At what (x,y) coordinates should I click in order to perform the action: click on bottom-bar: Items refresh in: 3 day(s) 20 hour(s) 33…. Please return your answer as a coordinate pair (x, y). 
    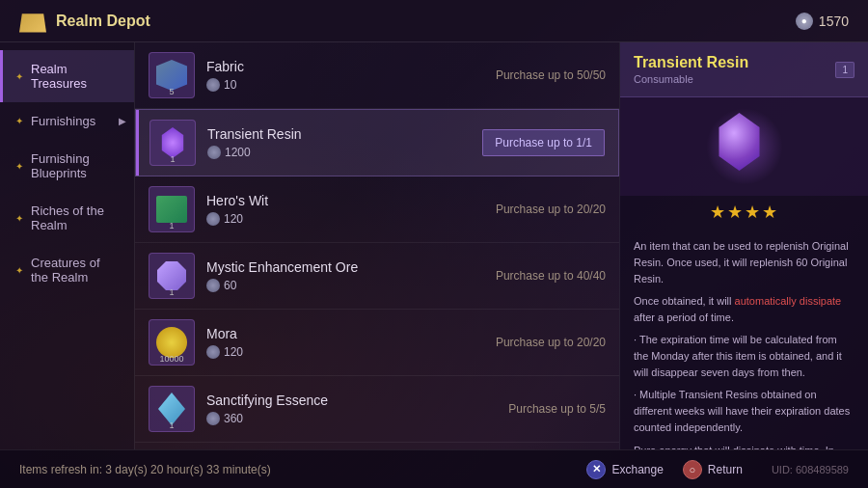
    Looking at the image, I should click on (434, 469).